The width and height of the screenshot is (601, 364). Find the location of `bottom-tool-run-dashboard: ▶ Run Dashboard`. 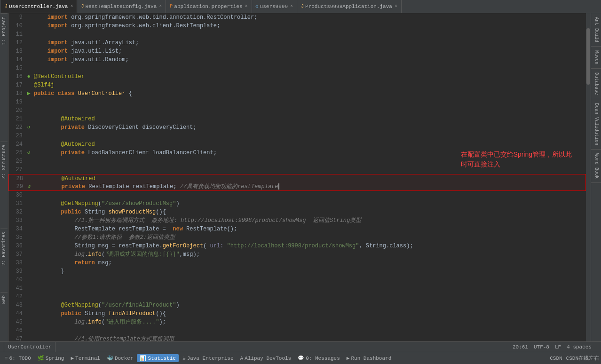

bottom-tool-run-dashboard: ▶ Run Dashboard is located at coordinates (369, 358).